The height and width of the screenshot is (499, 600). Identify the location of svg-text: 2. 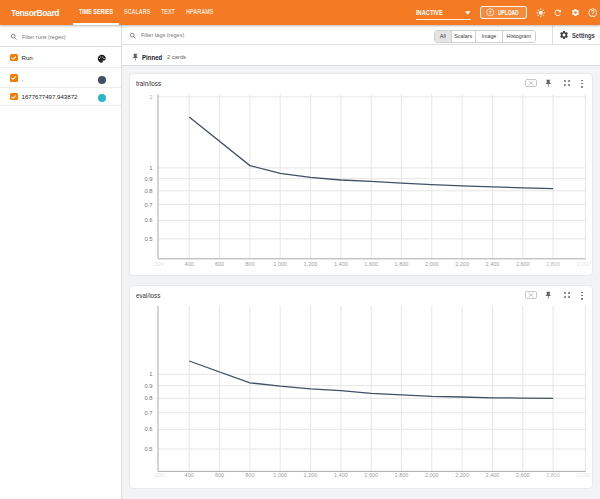
(150, 97).